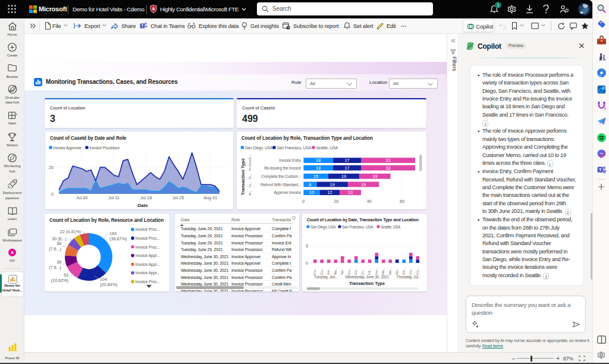 The width and height of the screenshot is (609, 364). What do you see at coordinates (59, 281) in the screenshot?
I see `svg-text: (10.62%)` at bounding box center [59, 281].